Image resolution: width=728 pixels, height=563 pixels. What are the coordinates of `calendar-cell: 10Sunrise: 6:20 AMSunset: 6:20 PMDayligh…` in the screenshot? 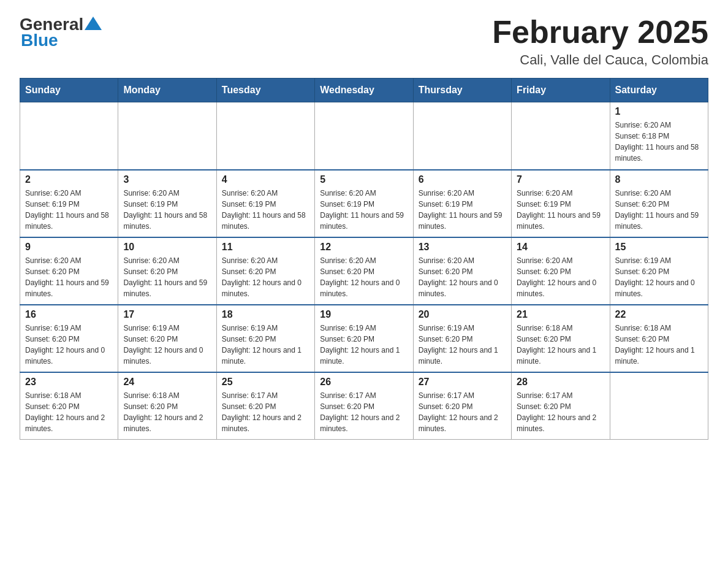 It's located at (167, 271).